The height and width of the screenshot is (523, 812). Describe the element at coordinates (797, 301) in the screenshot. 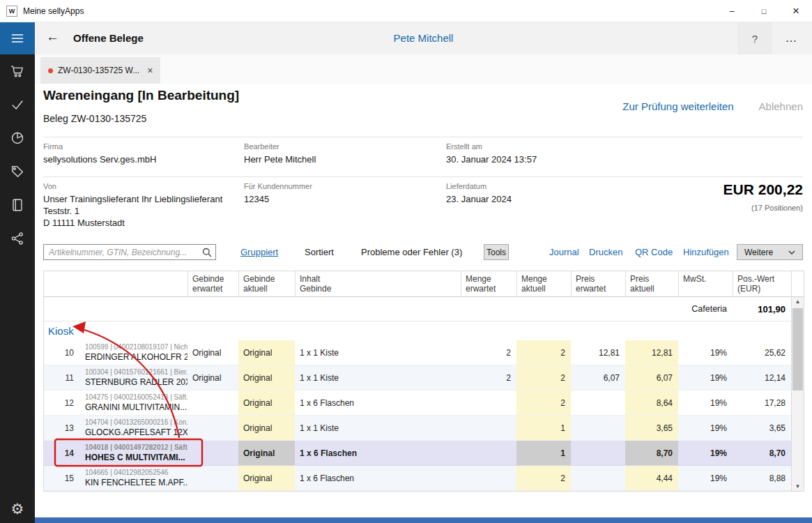

I see `scroll-up-icon: ▲` at that location.